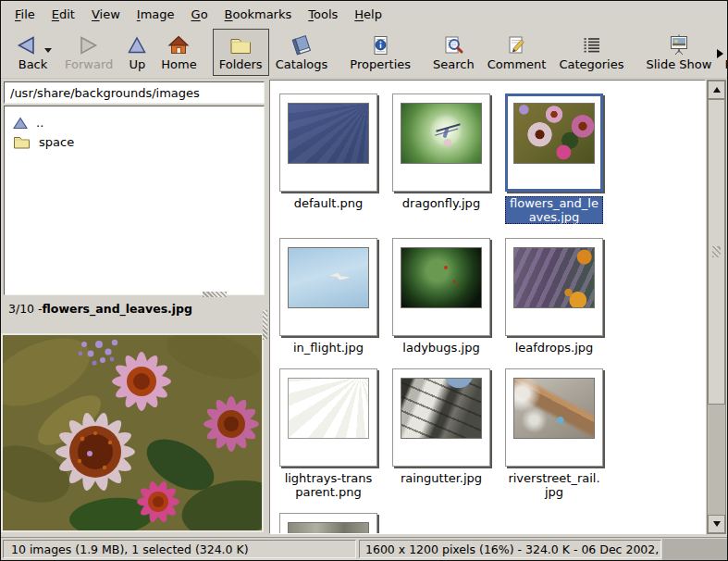 This screenshot has width=728, height=561. Describe the element at coordinates (215, 294) in the screenshot. I see `splitter-grip-horizontal` at that location.